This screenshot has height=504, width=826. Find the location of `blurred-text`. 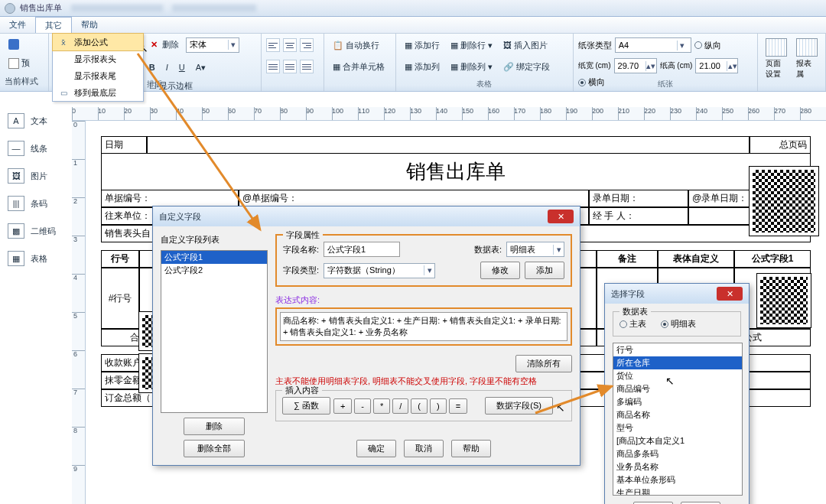

blurred-text is located at coordinates (214, 8).